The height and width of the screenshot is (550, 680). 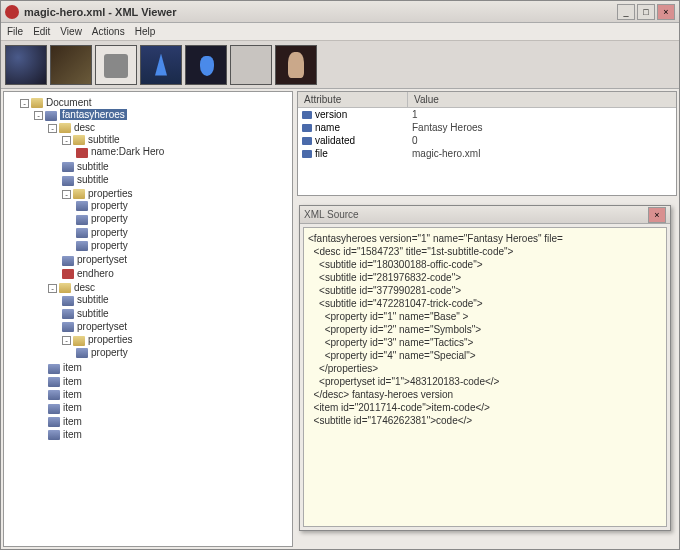 I want to click on src-line: <fantasyheroes version="1" name="Fantasy…, so click(x=485, y=238).